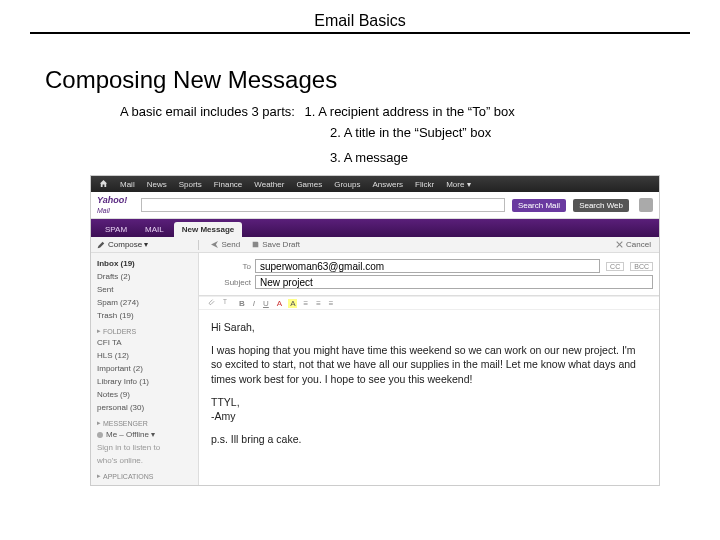 The image size is (720, 540). I want to click on sidebar: Inbox (19) Drafts (2) Sent Spam (274) Tr…, so click(145, 369).